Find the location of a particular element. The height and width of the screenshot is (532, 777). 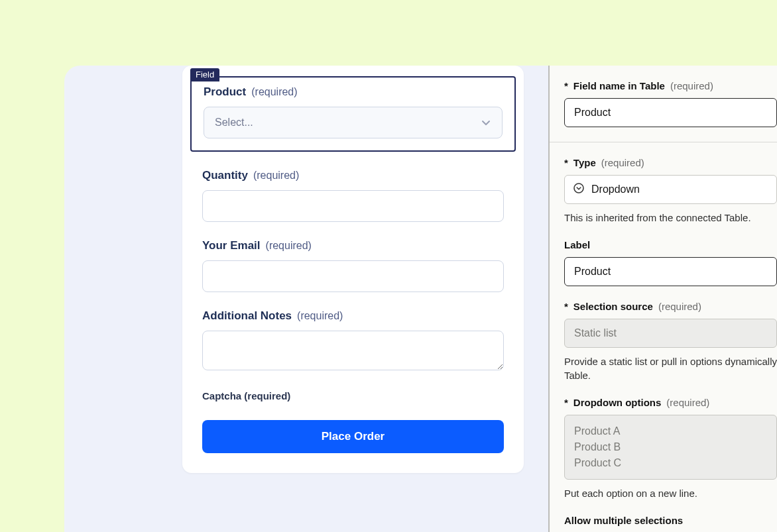

sb-selection-source-label: Selection source is located at coordinates (613, 306).